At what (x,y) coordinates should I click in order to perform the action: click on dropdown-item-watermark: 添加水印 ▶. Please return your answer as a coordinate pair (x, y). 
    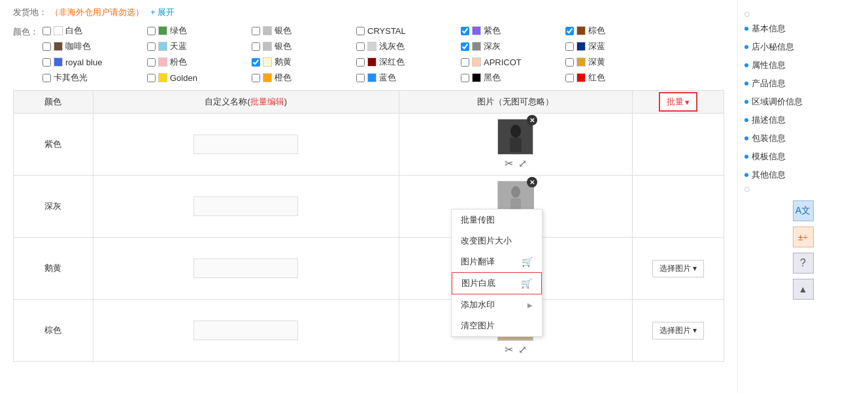
    Looking at the image, I should click on (497, 305).